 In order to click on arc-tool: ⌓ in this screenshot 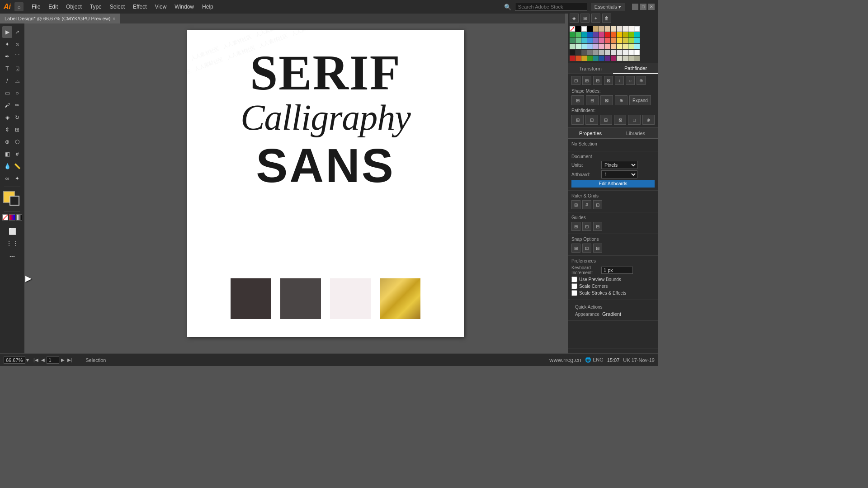, I will do `click(17, 81)`.